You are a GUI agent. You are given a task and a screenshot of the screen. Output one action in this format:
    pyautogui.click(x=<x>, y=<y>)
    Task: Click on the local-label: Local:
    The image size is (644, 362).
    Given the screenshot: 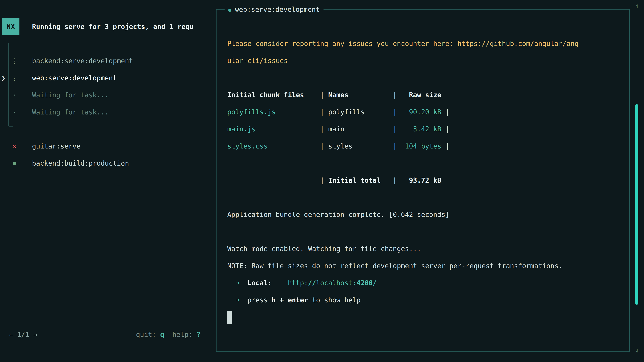 What is the action you would take?
    pyautogui.click(x=260, y=283)
    